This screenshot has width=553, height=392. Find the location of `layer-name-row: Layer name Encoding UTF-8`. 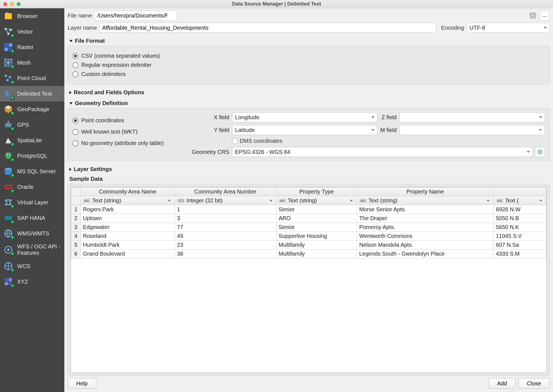

layer-name-row: Layer name Encoding UTF-8 is located at coordinates (309, 28).